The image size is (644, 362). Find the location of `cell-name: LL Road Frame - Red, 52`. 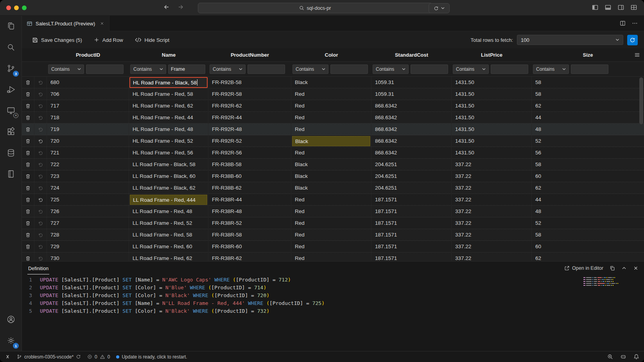

cell-name: LL Road Frame - Red, 52 is located at coordinates (169, 223).